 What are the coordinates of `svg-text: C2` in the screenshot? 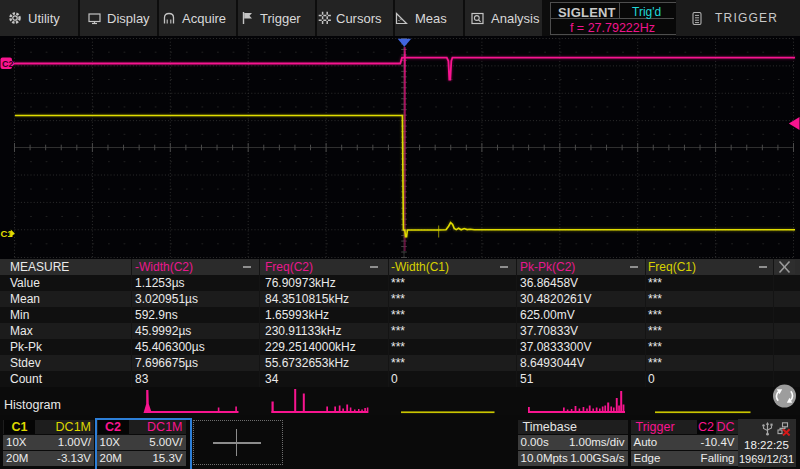 It's located at (8, 64).